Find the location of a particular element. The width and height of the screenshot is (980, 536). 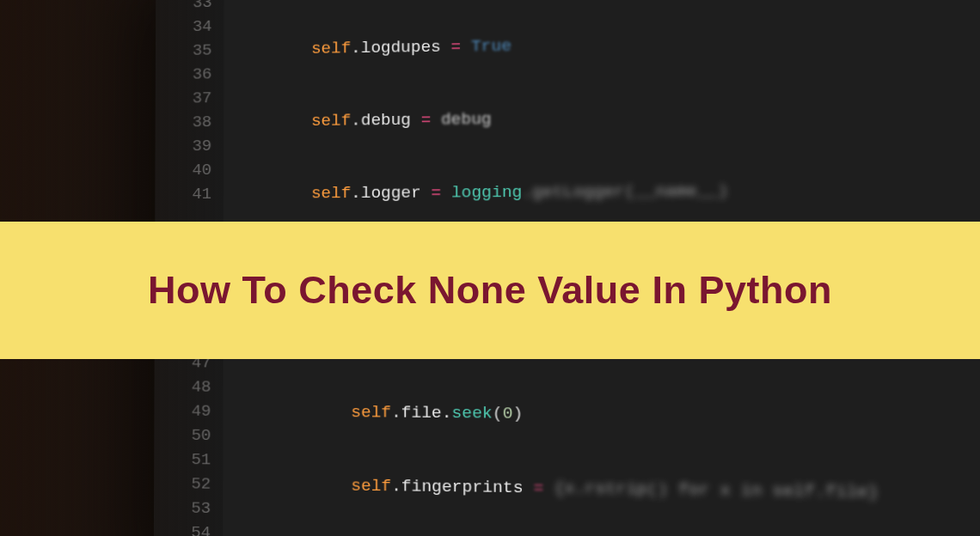

line-number: 48 is located at coordinates (189, 387).